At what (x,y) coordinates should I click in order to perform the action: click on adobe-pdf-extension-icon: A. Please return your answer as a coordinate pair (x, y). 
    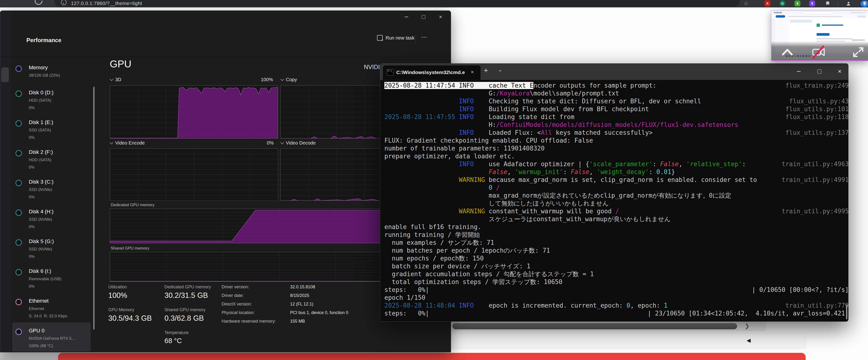
    Looking at the image, I should click on (768, 3).